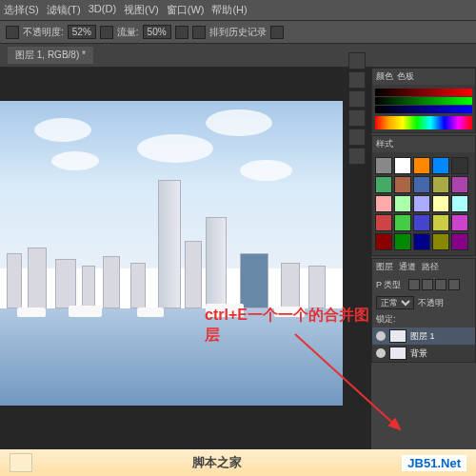 The width and height of the screenshot is (476, 476). What do you see at coordinates (430, 267) in the screenshot?
I see `tab-paths: 路径` at bounding box center [430, 267].